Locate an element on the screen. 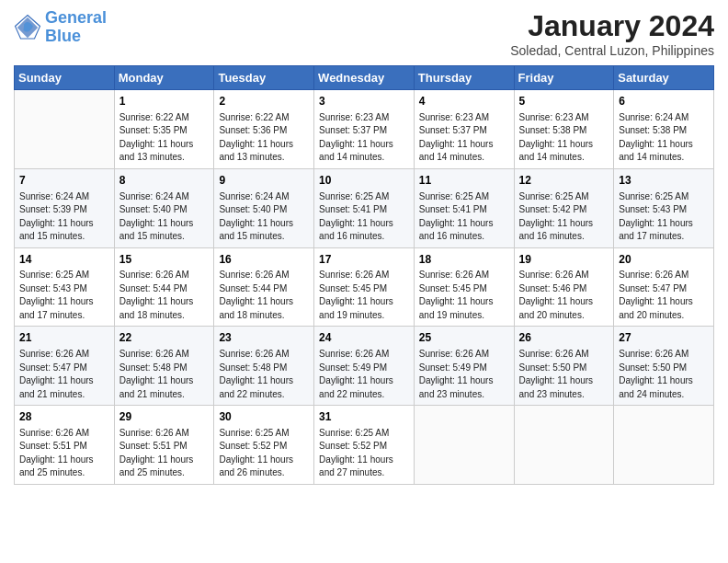 This screenshot has height=563, width=728. cell-content: Sunrise: 6:24 AM Sunset: 5:39 PM Dayligh… is located at coordinates (64, 217).